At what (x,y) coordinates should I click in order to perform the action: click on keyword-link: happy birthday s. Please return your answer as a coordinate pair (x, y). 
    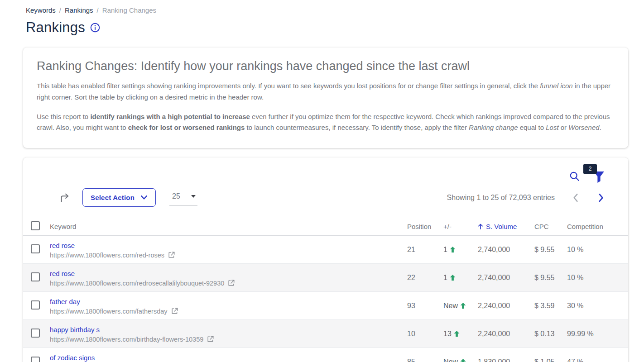
    Looking at the image, I should click on (75, 329).